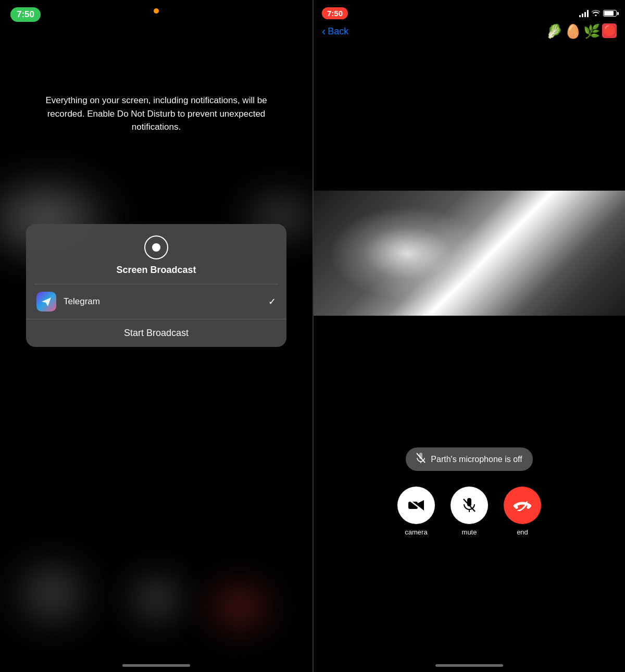 Image resolution: width=625 pixels, height=672 pixels. What do you see at coordinates (609, 31) in the screenshot?
I see `emoji-4: 🔴` at bounding box center [609, 31].